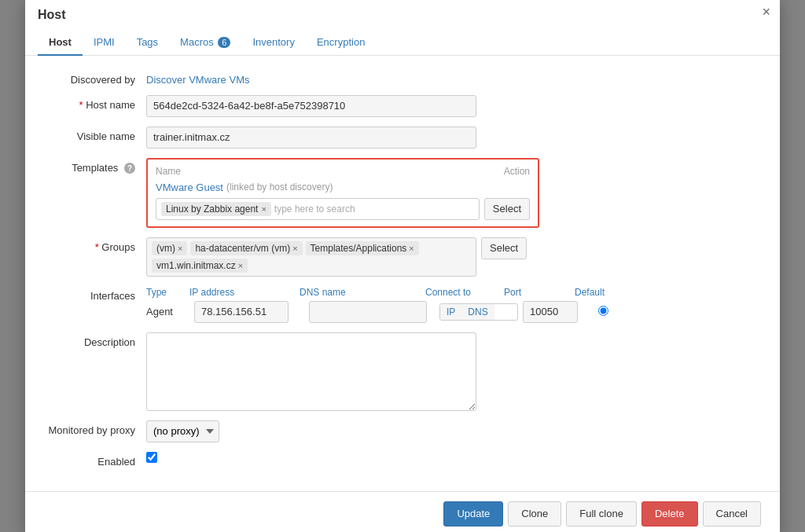 Image resolution: width=805 pixels, height=532 pixels. I want to click on close-button: ×, so click(766, 12).